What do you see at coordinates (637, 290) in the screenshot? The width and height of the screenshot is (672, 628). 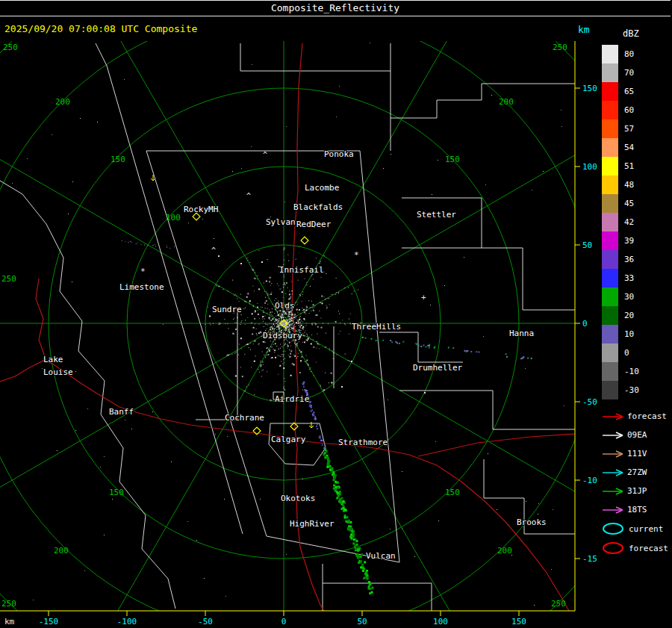 I see `legend-panel: dBZ 807065605754514845423936333020100-10…` at bounding box center [637, 290].